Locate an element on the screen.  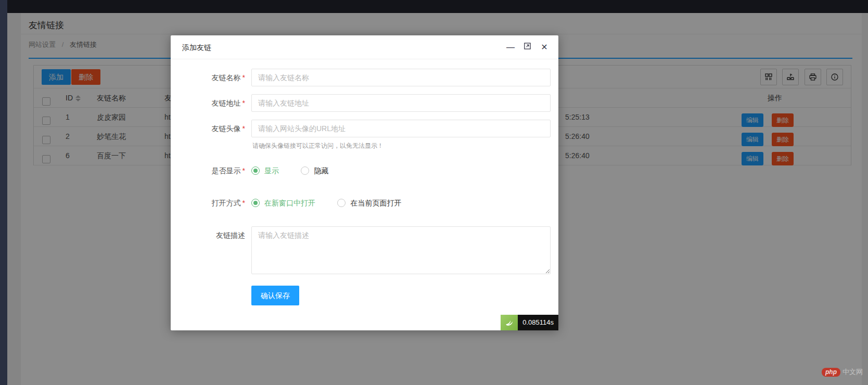
link-avatar-input is located at coordinates (401, 129).